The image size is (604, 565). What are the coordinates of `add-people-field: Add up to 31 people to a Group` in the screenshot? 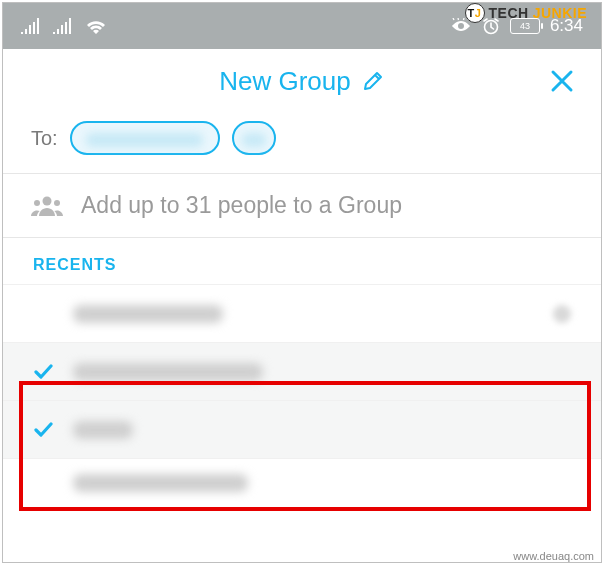 It's located at (302, 206).